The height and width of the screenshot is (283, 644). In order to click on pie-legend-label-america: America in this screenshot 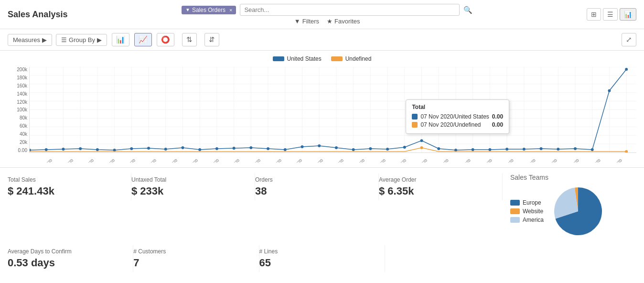, I will do `click(533, 220)`.